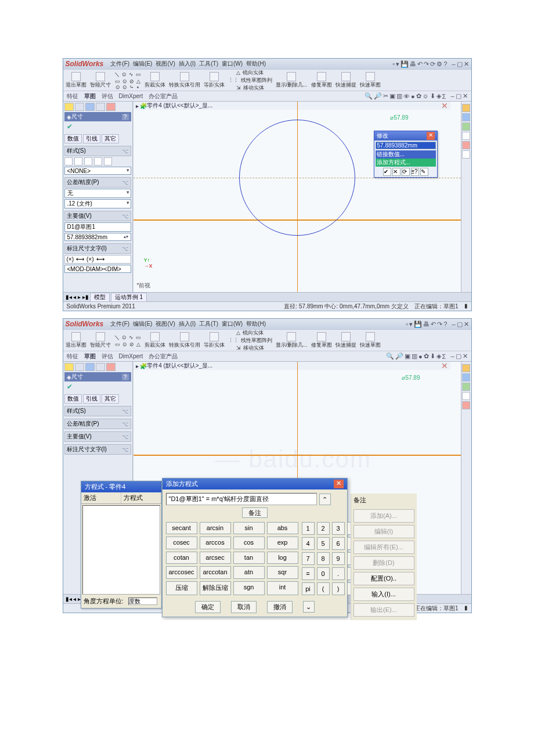 This screenshot has height=756, width=534. I want to click on modify-close-icon: ✕, so click(431, 136).